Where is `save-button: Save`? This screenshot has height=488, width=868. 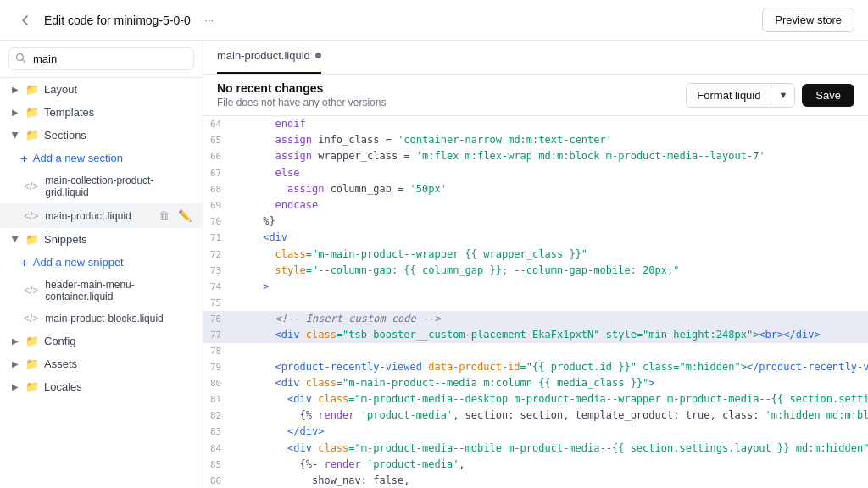
save-button: Save is located at coordinates (828, 95).